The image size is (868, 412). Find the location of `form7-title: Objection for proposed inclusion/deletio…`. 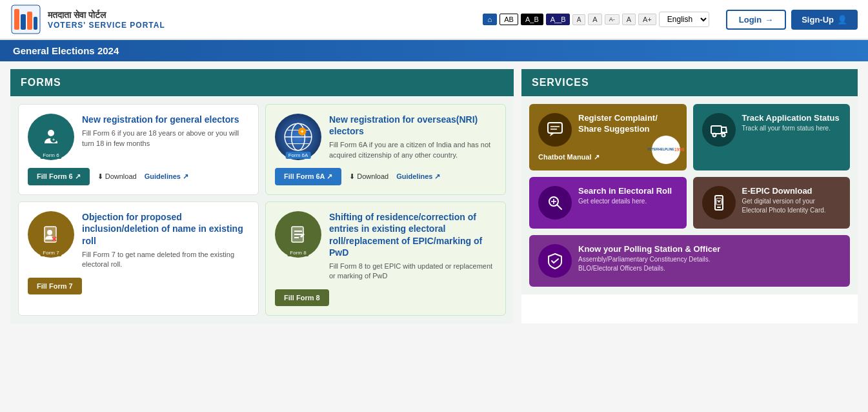

form7-title: Objection for proposed inclusion/deletio… is located at coordinates (165, 229).